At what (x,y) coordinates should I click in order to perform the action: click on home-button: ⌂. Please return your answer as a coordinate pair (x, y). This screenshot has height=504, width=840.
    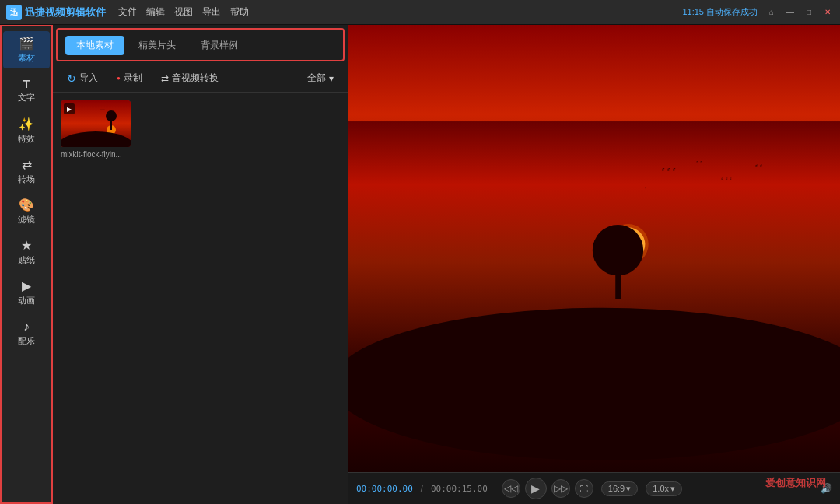
    Looking at the image, I should click on (772, 12).